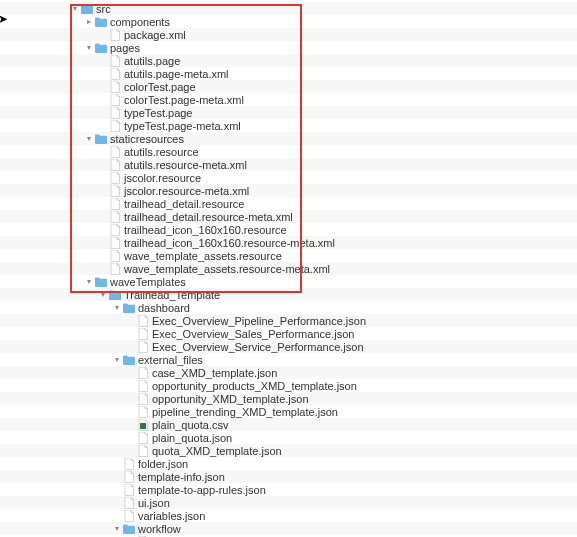  I want to click on tree-row: ▸typeTest.page-meta.xml, so click(288, 126).